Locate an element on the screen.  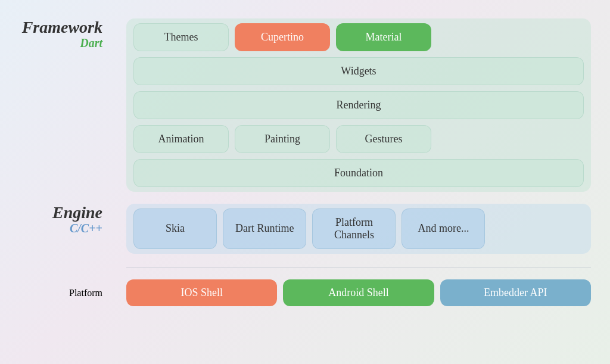
skia-chip: Skia is located at coordinates (175, 229).